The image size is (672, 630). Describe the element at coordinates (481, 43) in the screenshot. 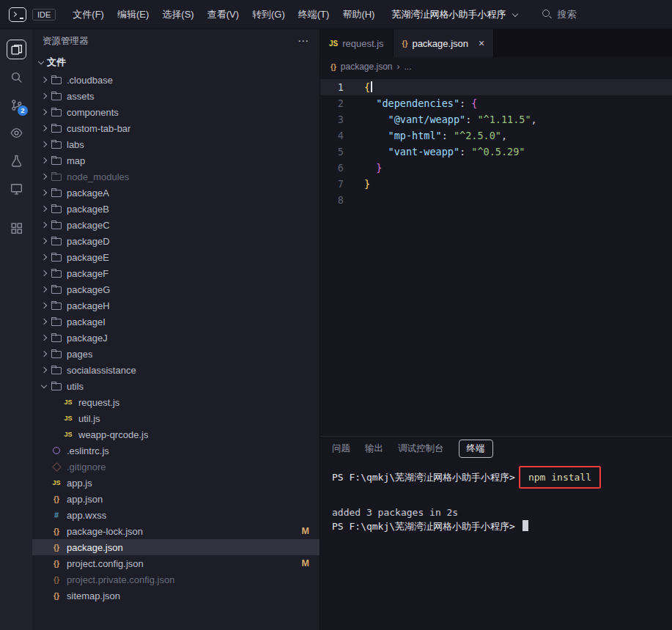

I see `close-tab-icon: ×` at that location.